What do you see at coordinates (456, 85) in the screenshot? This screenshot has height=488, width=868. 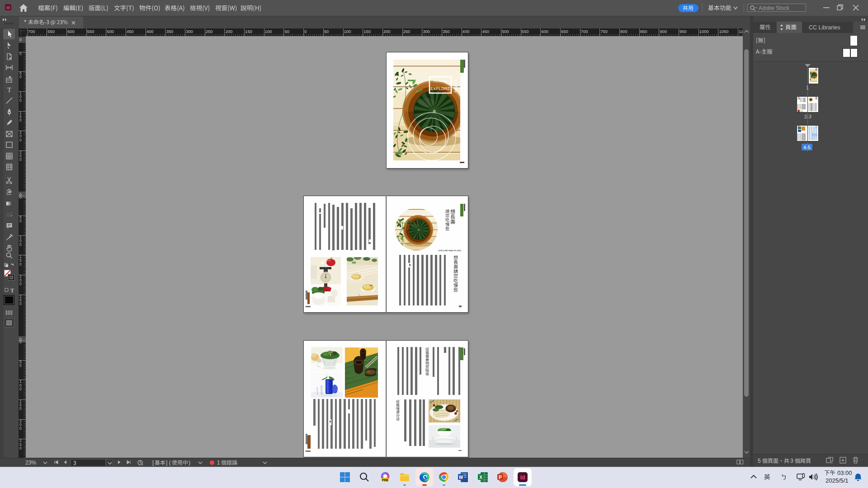 I see `svg-text: 2025 May` at bounding box center [456, 85].